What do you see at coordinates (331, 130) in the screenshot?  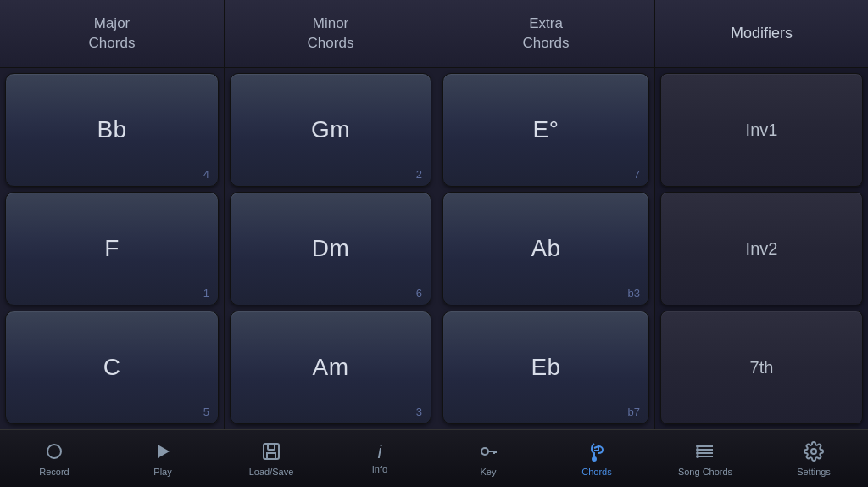 I see `minor-chord-gm: Gm 2` at bounding box center [331, 130].